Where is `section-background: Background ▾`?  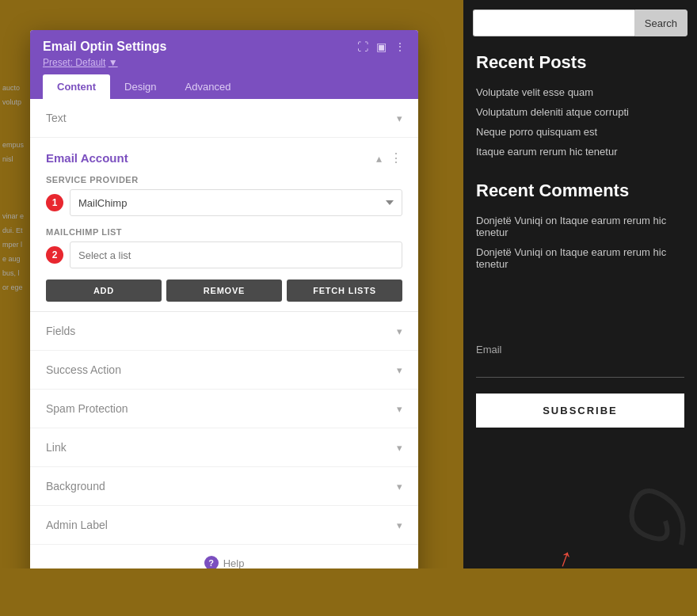
section-background: Background ▾ is located at coordinates (224, 486).